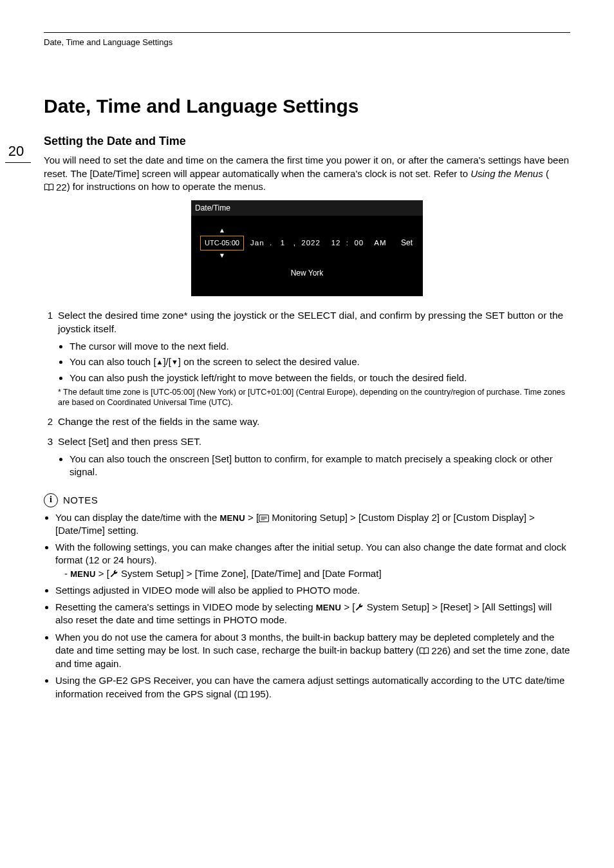  Describe the element at coordinates (51, 500) in the screenshot. I see `info-icon: i` at that location.